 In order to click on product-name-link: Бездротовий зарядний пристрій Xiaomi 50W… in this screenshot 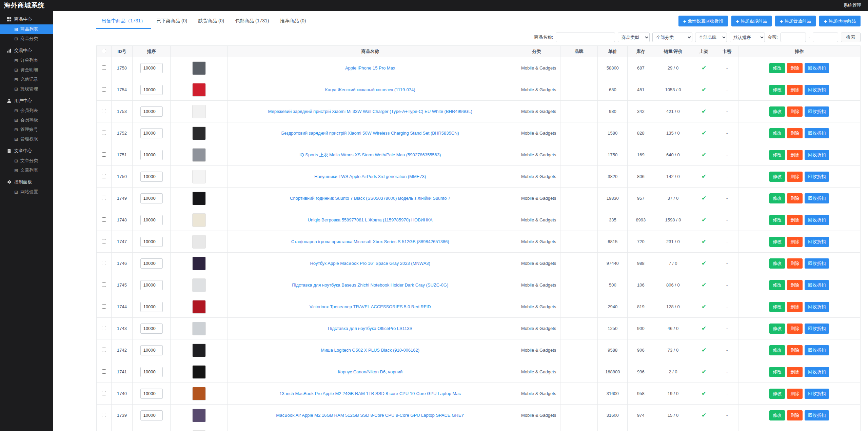, I will do `click(370, 133)`.